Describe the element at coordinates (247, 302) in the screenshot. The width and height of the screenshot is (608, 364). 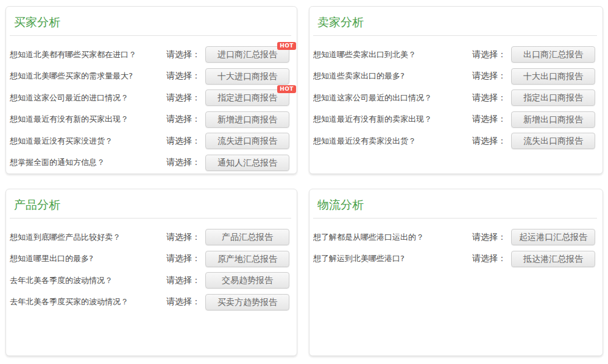
I see `button-wrap: 买卖方趋势报告` at that location.